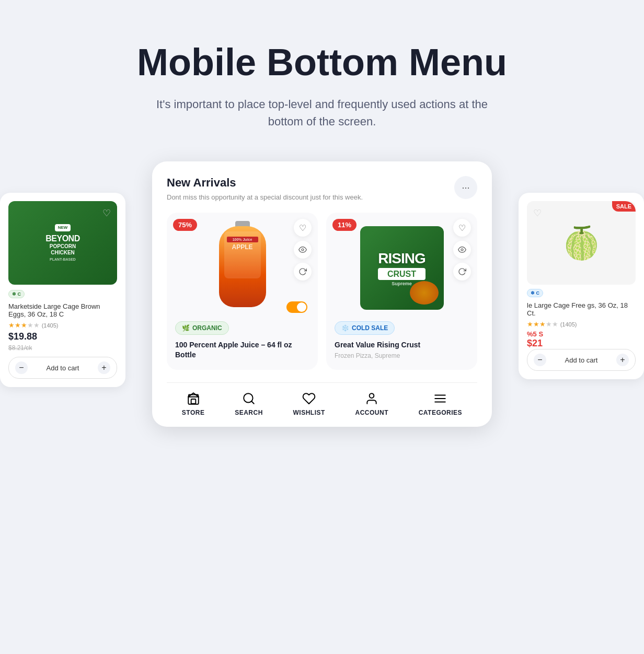 The image size is (644, 654). Describe the element at coordinates (401, 345) in the screenshot. I see `pizza-product-name: Great Value Rising Crust` at that location.